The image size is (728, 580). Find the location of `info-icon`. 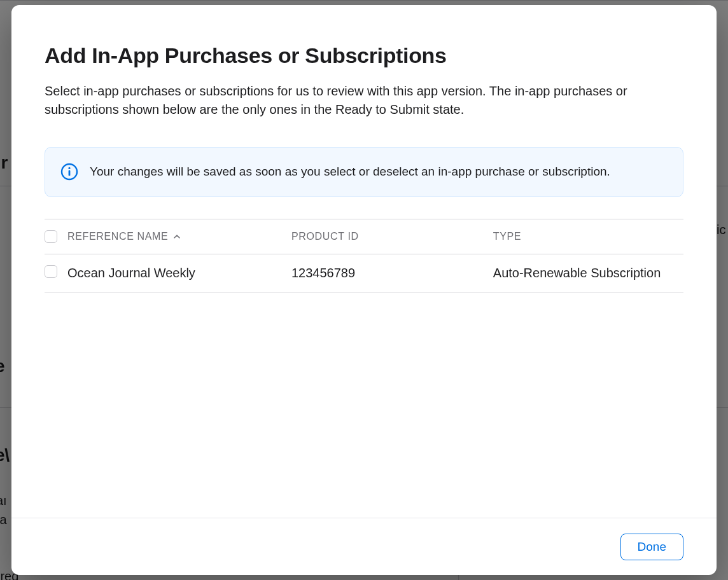

info-icon is located at coordinates (69, 172).